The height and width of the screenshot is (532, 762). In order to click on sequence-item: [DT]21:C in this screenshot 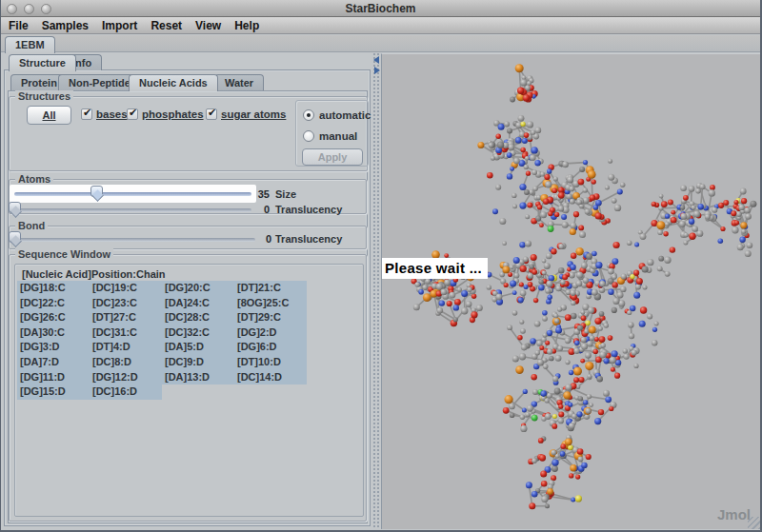, I will do `click(271, 288)`.